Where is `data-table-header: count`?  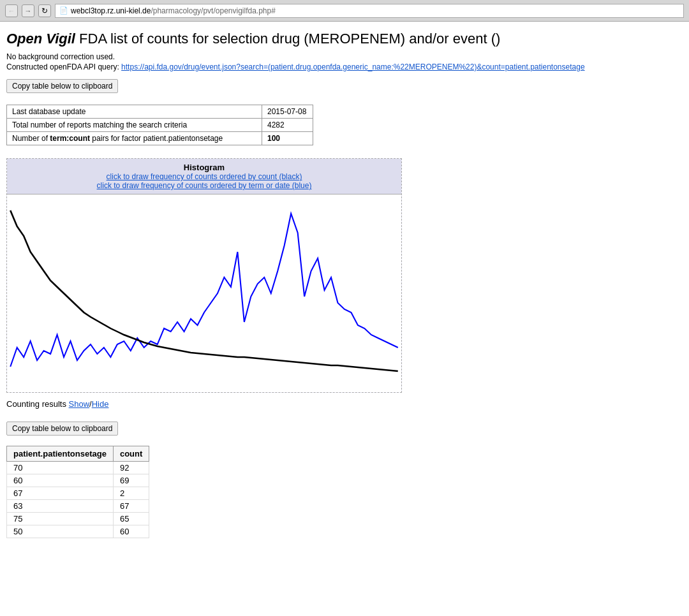
data-table-header: count is located at coordinates (131, 454).